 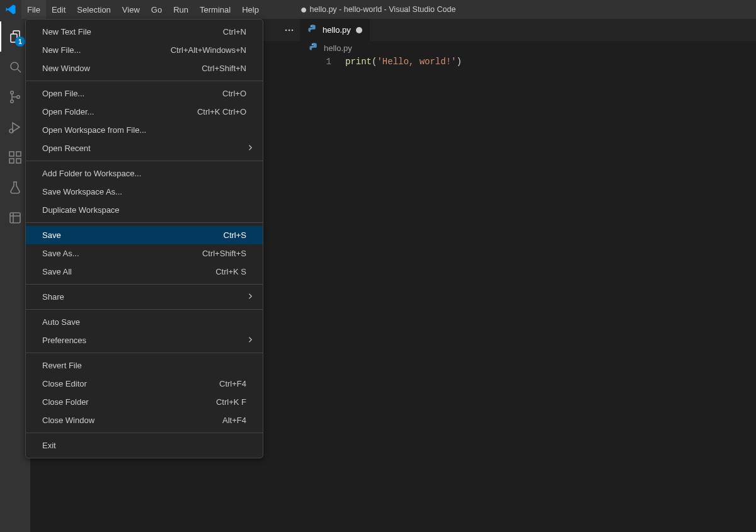 What do you see at coordinates (335, 30) in the screenshot?
I see `editor-tab-hello: hello.py` at bounding box center [335, 30].